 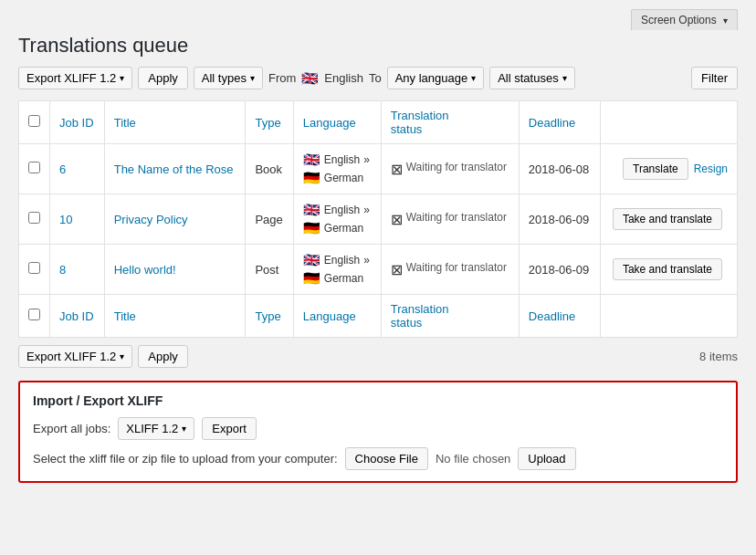 What do you see at coordinates (669, 316) in the screenshot?
I see `footer-actions` at bounding box center [669, 316].